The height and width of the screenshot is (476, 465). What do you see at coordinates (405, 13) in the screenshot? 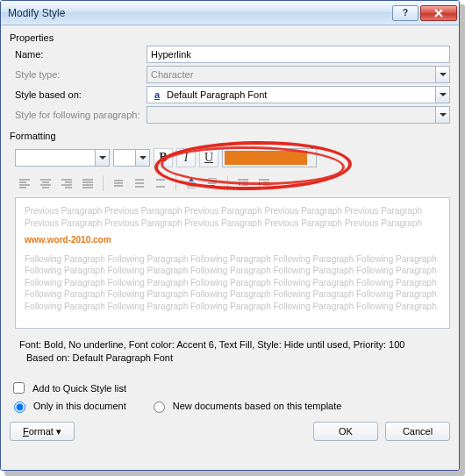
I see `help-button: ?` at bounding box center [405, 13].